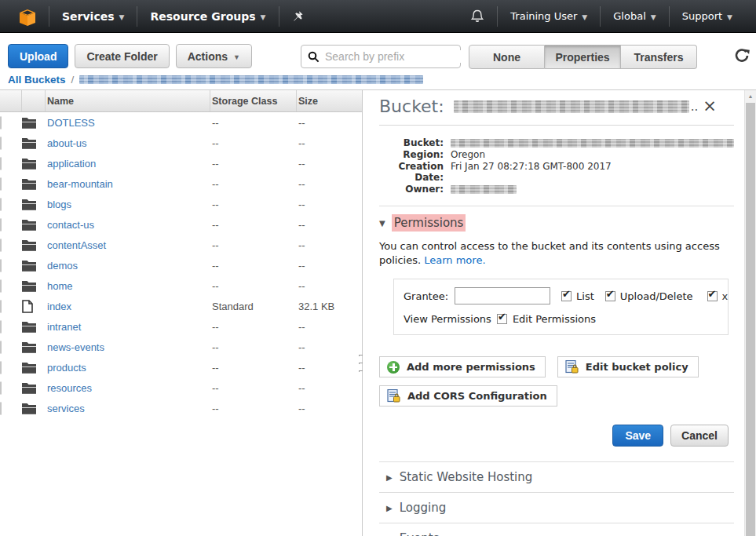 This screenshot has width=756, height=536. Describe the element at coordinates (330, 100) in the screenshot. I see `header-size: Size` at that location.